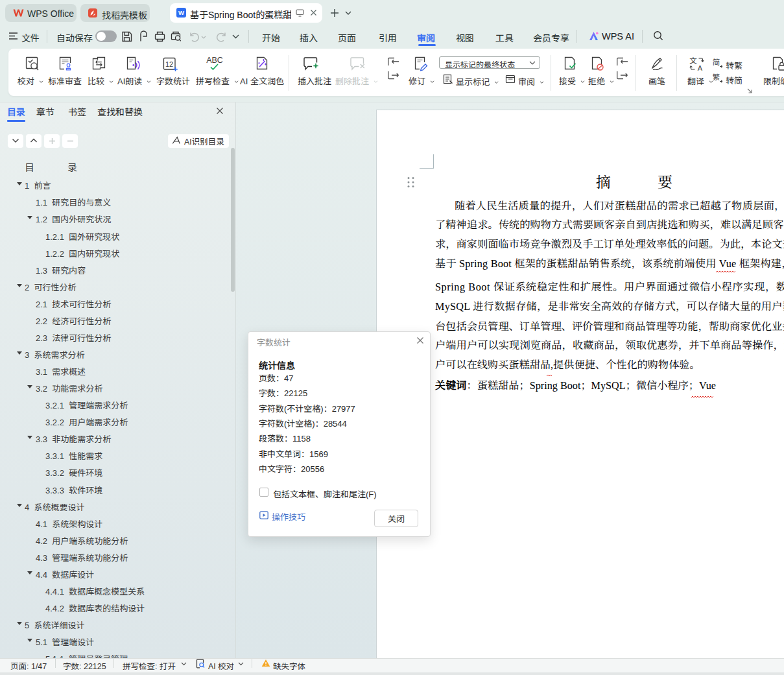 The image size is (784, 675). I want to click on svg-text: 繁, so click(717, 77).